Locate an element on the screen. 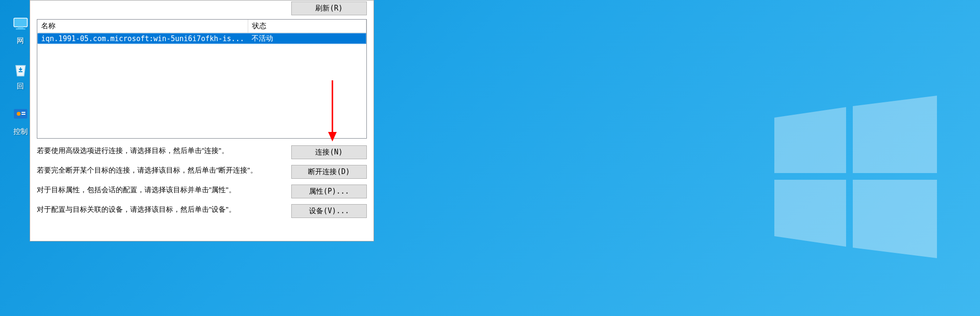 Image resolution: width=980 pixels, height=316 pixels. desktop-icon-recycle-bin: 回 is located at coordinates (20, 76).